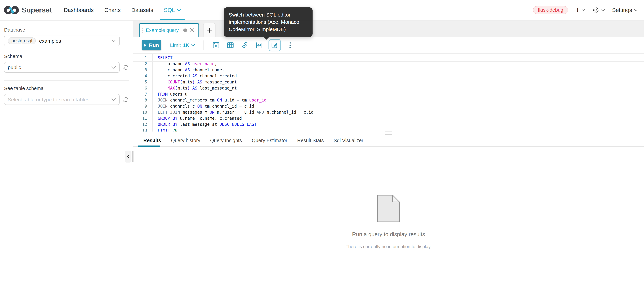 This screenshot has height=290, width=644. I want to click on table-button, so click(230, 45).